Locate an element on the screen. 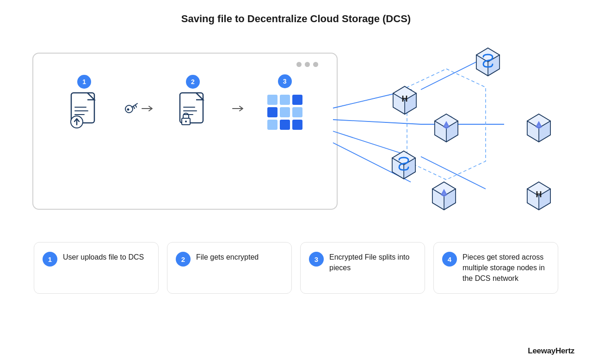  step-card-1-text: User uploads file to DCS is located at coordinates (104, 257).